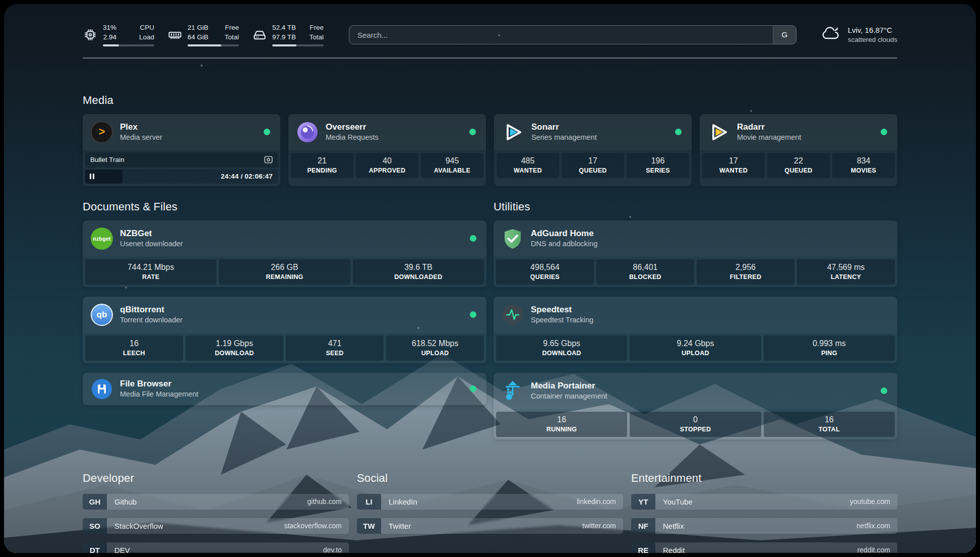  I want to click on service-subtitle: Media server, so click(189, 137).